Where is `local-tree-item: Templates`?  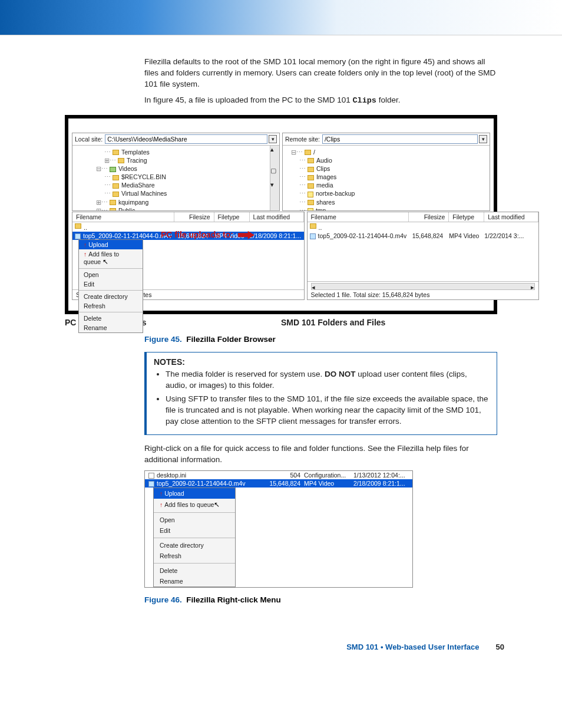
local-tree-item: Templates is located at coordinates (135, 152).